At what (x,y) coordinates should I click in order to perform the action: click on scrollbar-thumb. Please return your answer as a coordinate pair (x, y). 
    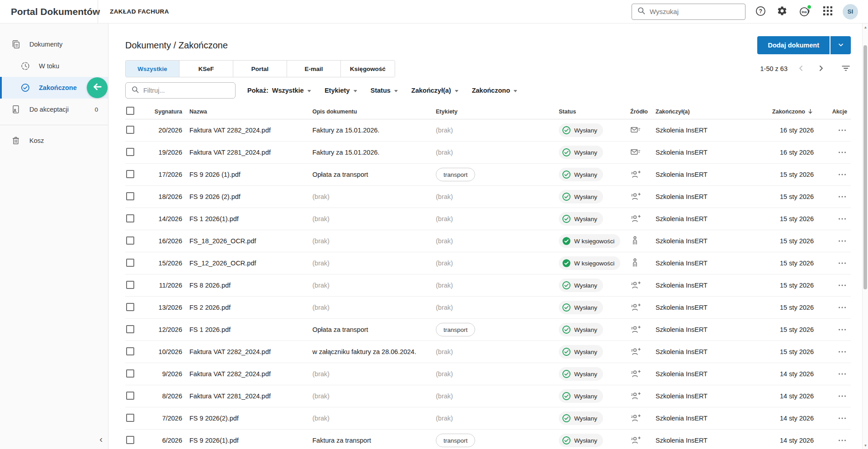
    Looking at the image, I should click on (865, 167).